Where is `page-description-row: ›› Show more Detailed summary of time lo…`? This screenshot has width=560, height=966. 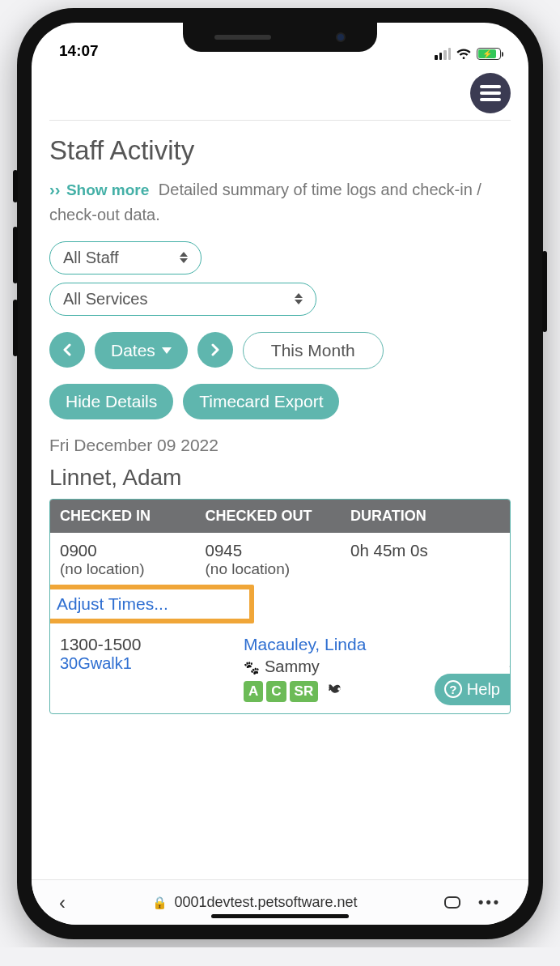
page-description-row: ›› Show more Detailed summary of time lo… is located at coordinates (280, 202).